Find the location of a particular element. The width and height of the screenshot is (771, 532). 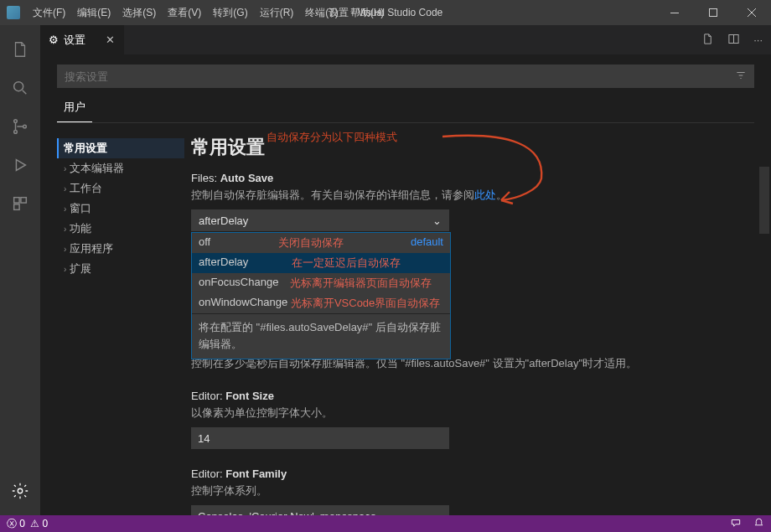

feedback-icon is located at coordinates (736, 524).